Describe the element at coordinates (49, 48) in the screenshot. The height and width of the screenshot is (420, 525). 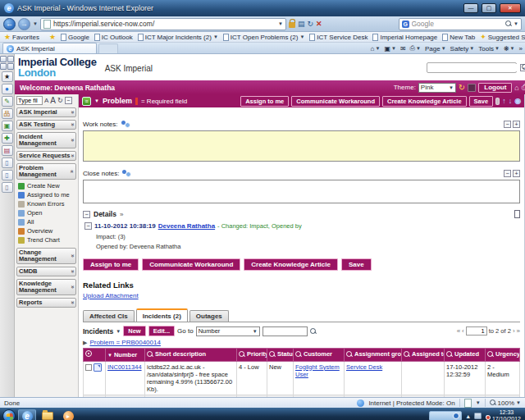
I see `browser-tab: e ASK Imperial` at that location.